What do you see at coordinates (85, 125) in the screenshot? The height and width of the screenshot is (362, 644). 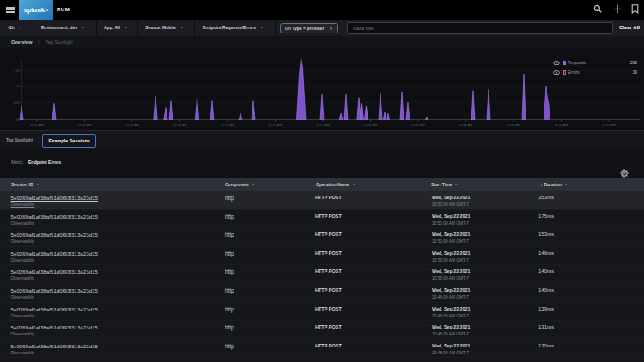 I see `svg-text: 11:00 AM` at bounding box center [85, 125].